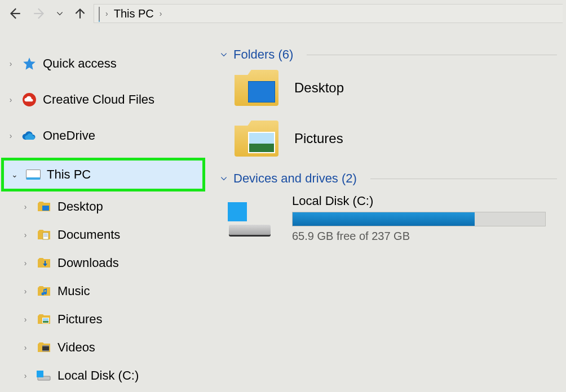  Describe the element at coordinates (396, 88) in the screenshot. I see `folder-item-desktop: Desktop` at that location.